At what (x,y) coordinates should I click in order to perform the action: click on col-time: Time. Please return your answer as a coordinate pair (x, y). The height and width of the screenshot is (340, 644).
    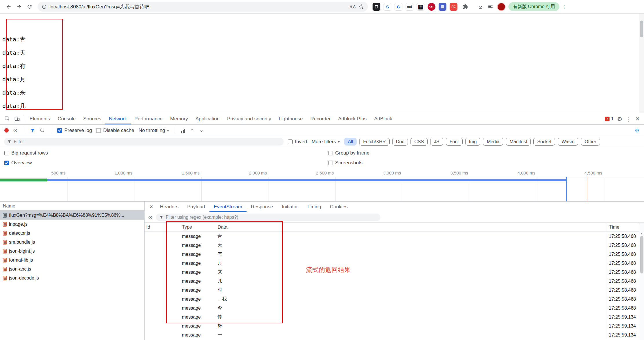
    Looking at the image, I should click on (623, 227).